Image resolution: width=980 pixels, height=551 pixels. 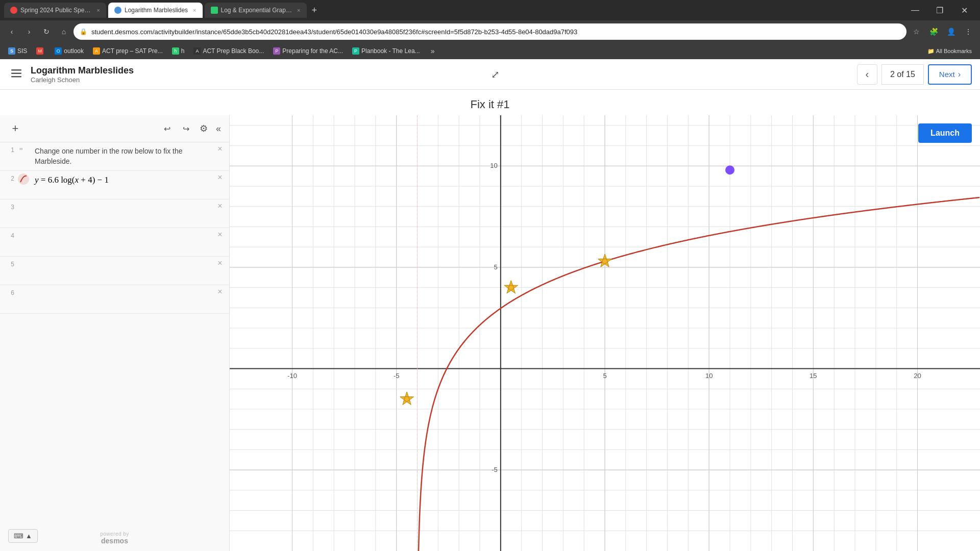 I want to click on add-expression-button: +, so click(x=15, y=129).